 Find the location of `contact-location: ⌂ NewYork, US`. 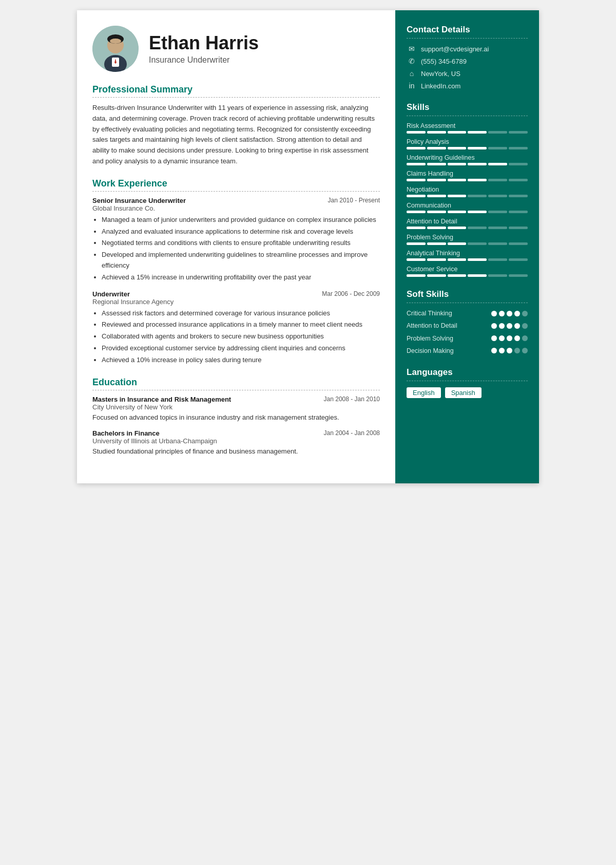

contact-location: ⌂ NewYork, US is located at coordinates (467, 73).